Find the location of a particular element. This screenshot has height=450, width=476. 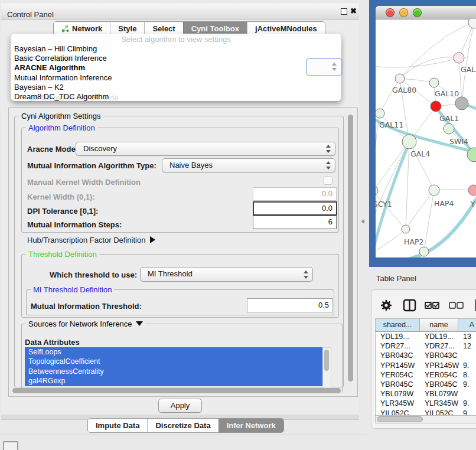

network-icon is located at coordinates (65, 28).